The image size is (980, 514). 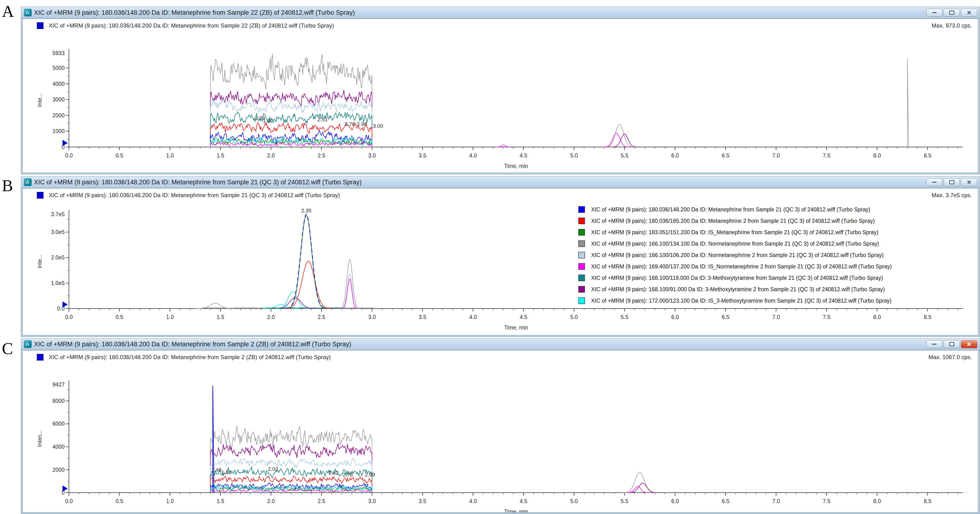 I want to click on legend-item: XIC of +MRM (9 pairs): 166.100/134.100 D…, so click(x=773, y=244).